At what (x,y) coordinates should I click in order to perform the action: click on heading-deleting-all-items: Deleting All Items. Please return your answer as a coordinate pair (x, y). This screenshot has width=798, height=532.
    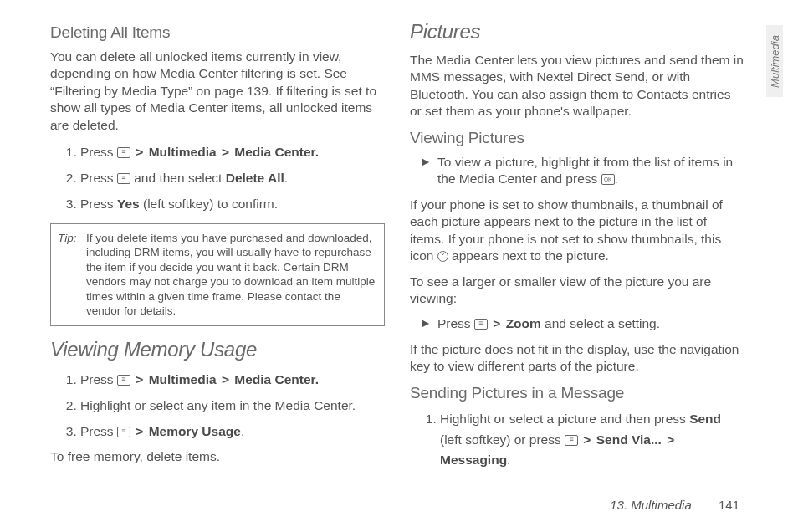
    Looking at the image, I should click on (217, 33).